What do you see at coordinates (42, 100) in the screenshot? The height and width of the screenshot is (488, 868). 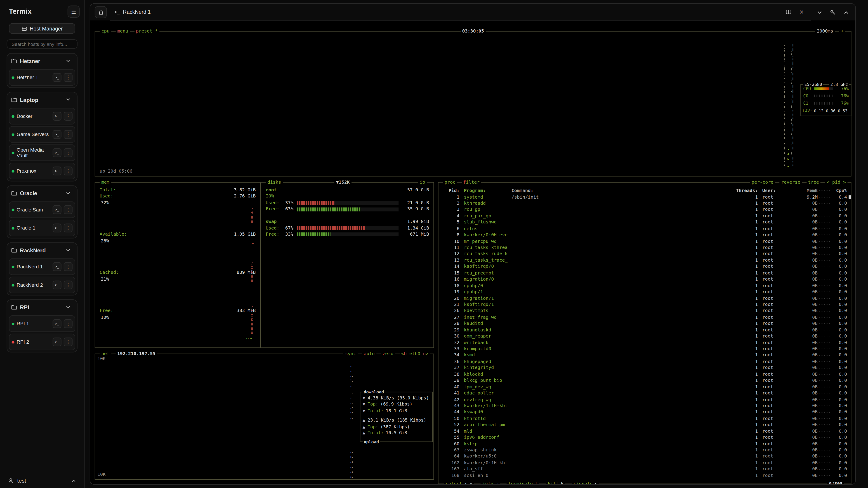 I see `folder-header: Laptop` at bounding box center [42, 100].